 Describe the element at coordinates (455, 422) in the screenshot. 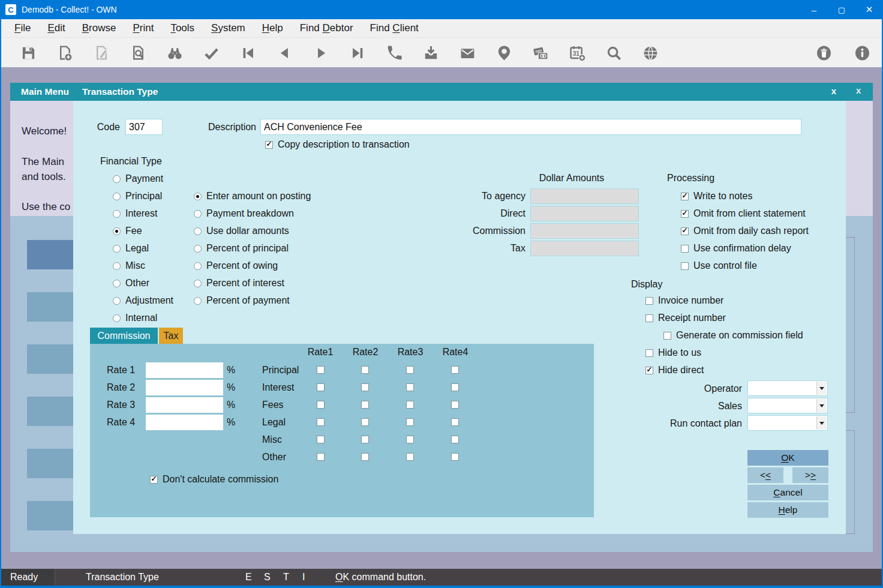

I see `legal-rate4-checkbox` at that location.